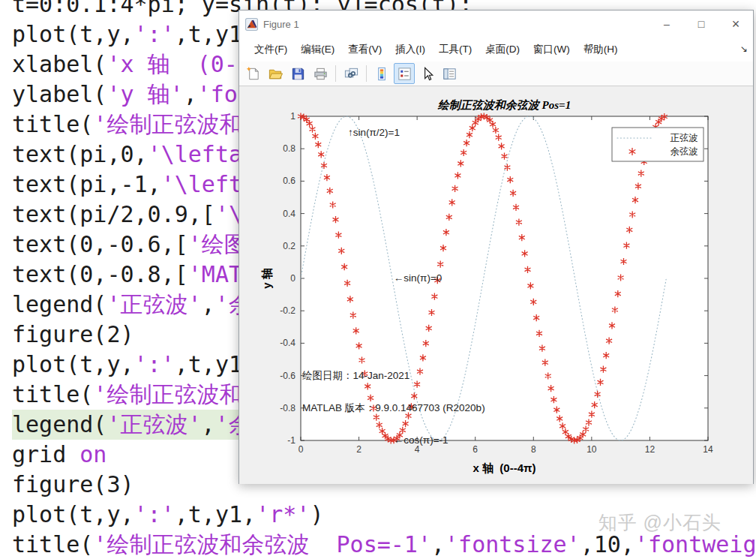  I want to click on code-line: figure(3), so click(75, 485).